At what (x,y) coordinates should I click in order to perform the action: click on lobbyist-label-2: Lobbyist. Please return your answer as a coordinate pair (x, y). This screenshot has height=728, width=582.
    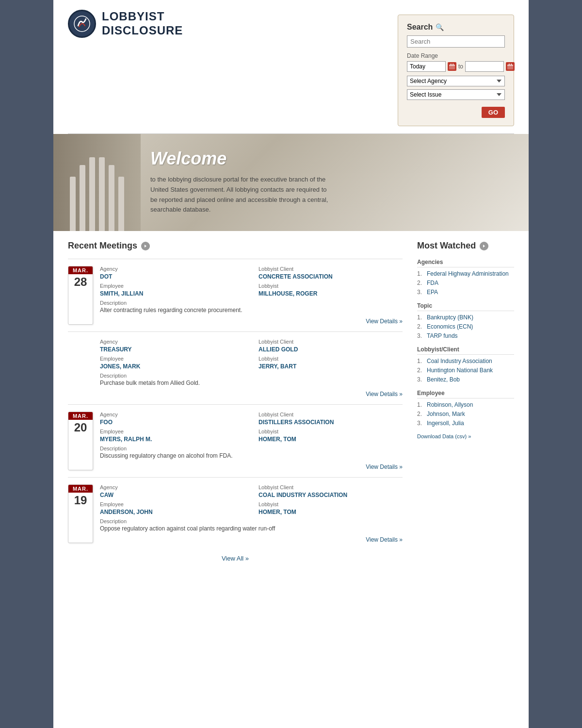
    Looking at the image, I should click on (331, 359).